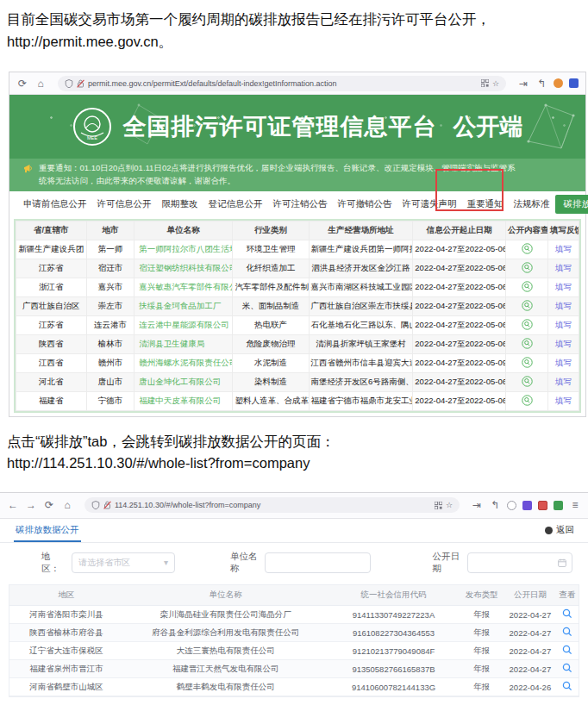 This screenshot has height=705, width=588. What do you see at coordinates (294, 596) in the screenshot?
I see `table-header-row: 地区单位名称统一社会信用代码发布类型公开日期查看` at bounding box center [294, 596].